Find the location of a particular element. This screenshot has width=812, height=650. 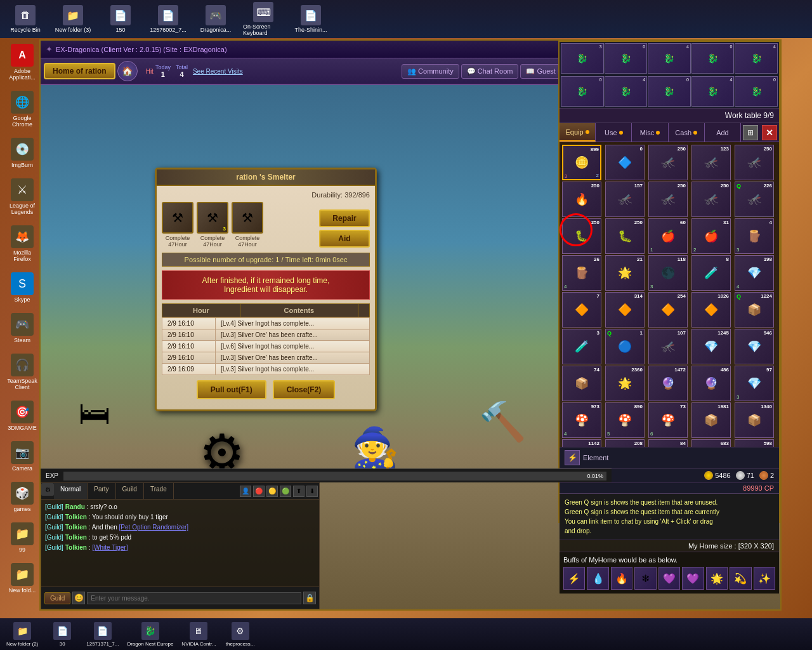

buff-icon-8: 💫 is located at coordinates (740, 578).